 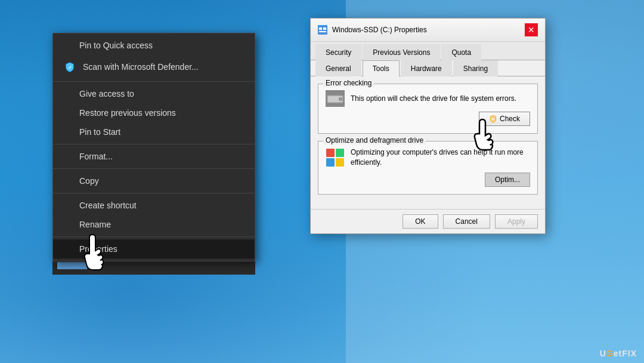 What do you see at coordinates (154, 181) in the screenshot?
I see `context-menu-item-copy: Copy` at bounding box center [154, 181].